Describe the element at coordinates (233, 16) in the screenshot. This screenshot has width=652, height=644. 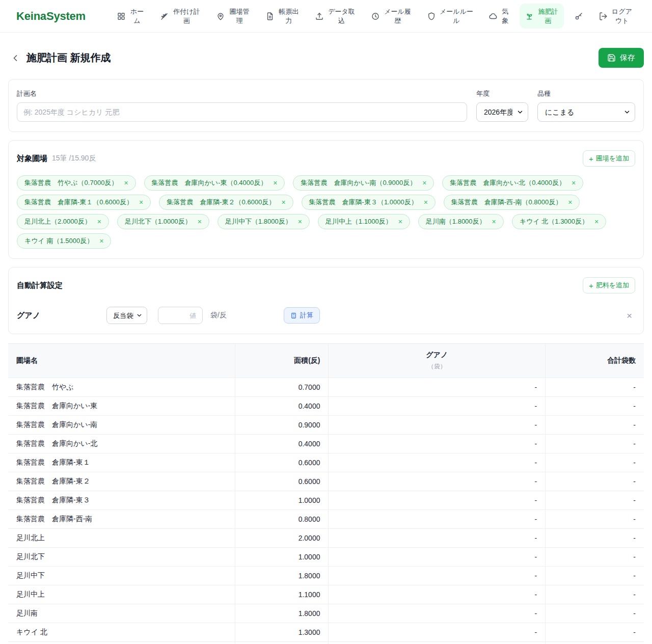
I see `nav-item-field-management: 圃場管理` at that location.